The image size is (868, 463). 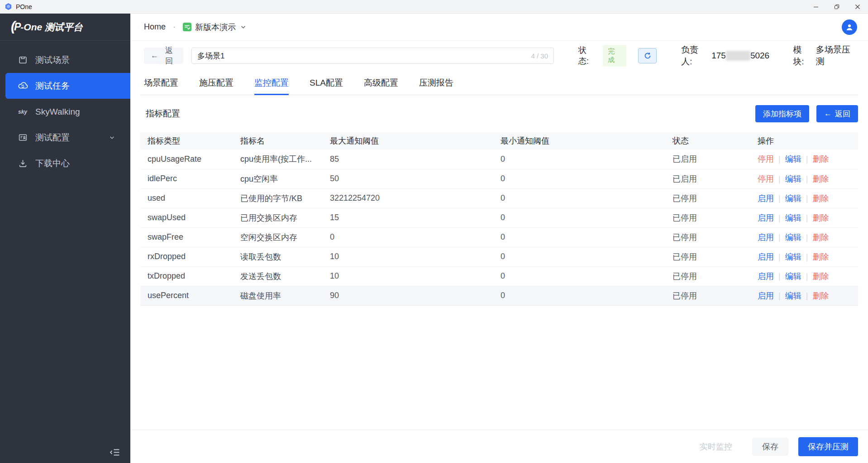 What do you see at coordinates (186, 276) in the screenshot?
I see `cell-type: txDropped` at bounding box center [186, 276].